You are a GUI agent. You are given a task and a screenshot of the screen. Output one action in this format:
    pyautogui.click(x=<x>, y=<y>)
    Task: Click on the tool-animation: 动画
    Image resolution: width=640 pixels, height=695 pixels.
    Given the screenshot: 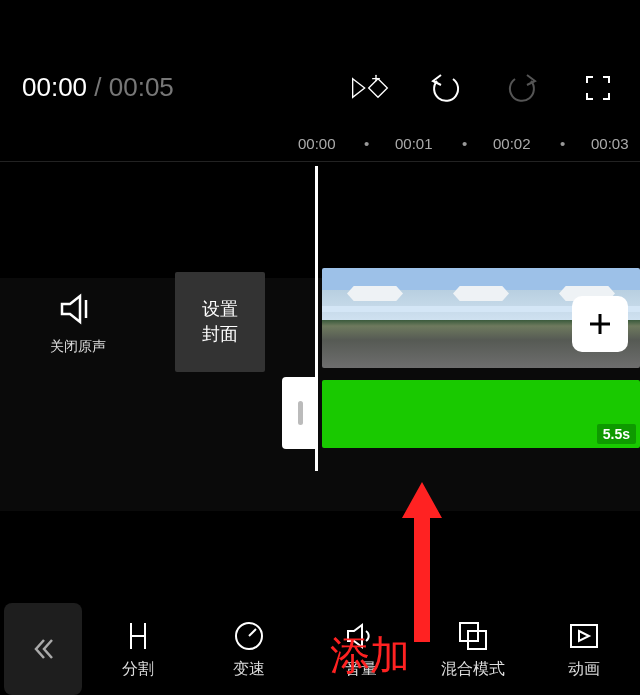 What is the action you would take?
    pyautogui.click(x=584, y=650)
    